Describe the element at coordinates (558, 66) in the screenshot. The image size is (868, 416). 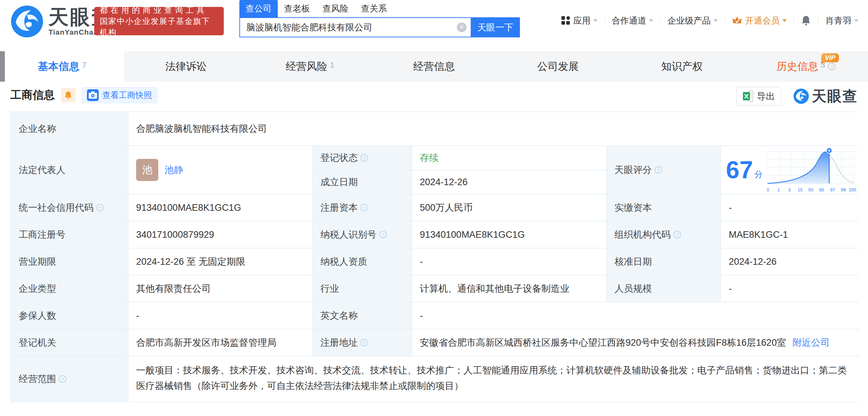
I see `tab-company-development: 公司发展` at that location.